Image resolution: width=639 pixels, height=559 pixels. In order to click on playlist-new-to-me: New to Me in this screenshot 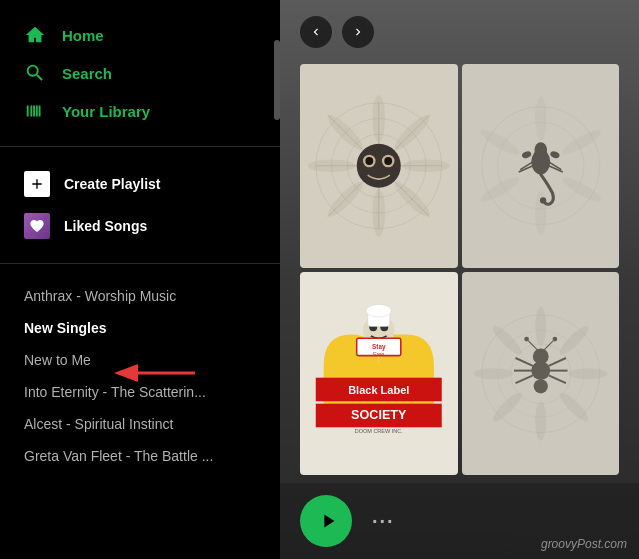, I will do `click(140, 360)`.